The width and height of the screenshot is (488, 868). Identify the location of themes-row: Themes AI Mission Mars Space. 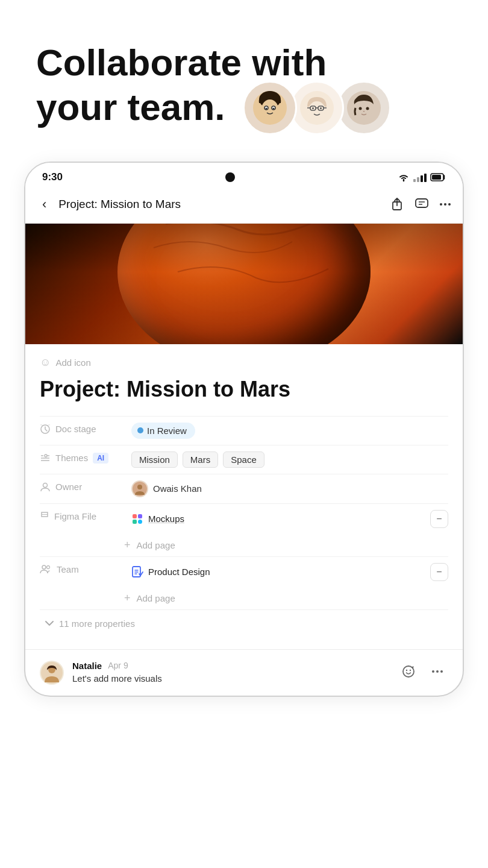
(244, 459).